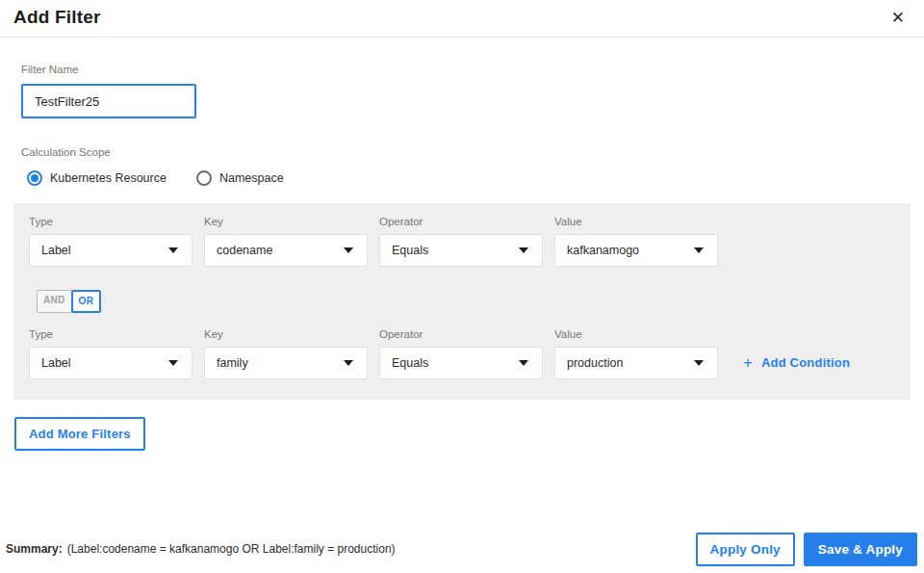 The image size is (924, 573). Describe the element at coordinates (462, 549) in the screenshot. I see `dialog-footer: Summary:(Label:codename = kafkanamogo OR…` at that location.